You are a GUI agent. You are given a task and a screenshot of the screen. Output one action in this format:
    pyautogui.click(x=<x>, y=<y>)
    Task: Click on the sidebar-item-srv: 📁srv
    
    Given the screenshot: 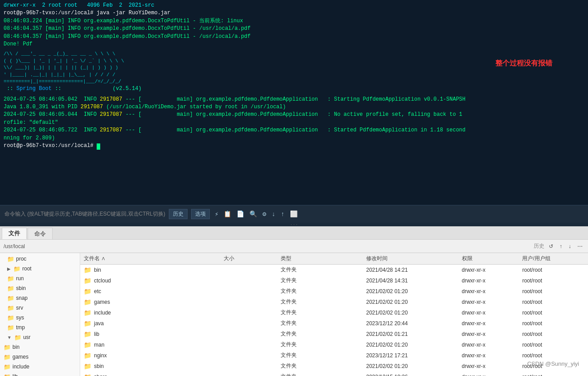 What is the action you would take?
    pyautogui.click(x=40, y=308)
    